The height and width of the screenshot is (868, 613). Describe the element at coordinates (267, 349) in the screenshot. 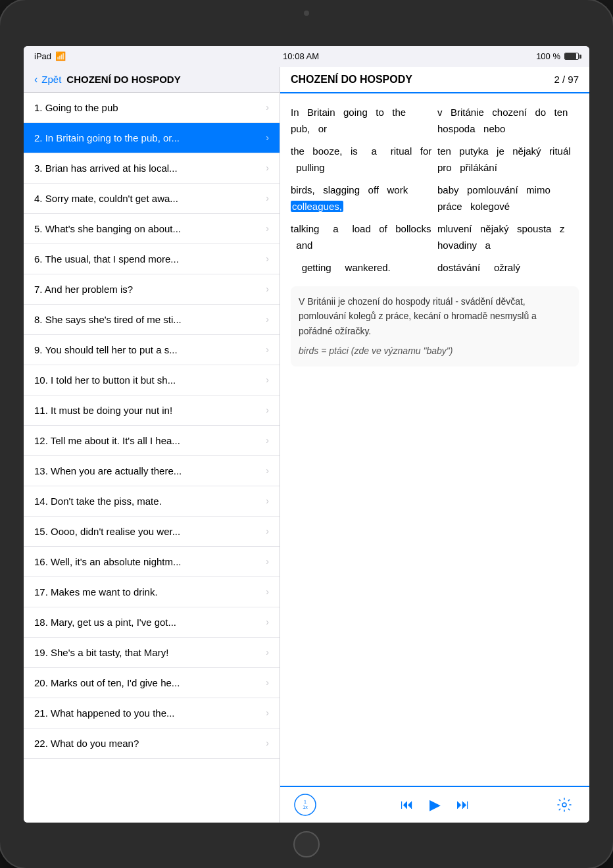

I see `chevron-icon-9: ›` at that location.